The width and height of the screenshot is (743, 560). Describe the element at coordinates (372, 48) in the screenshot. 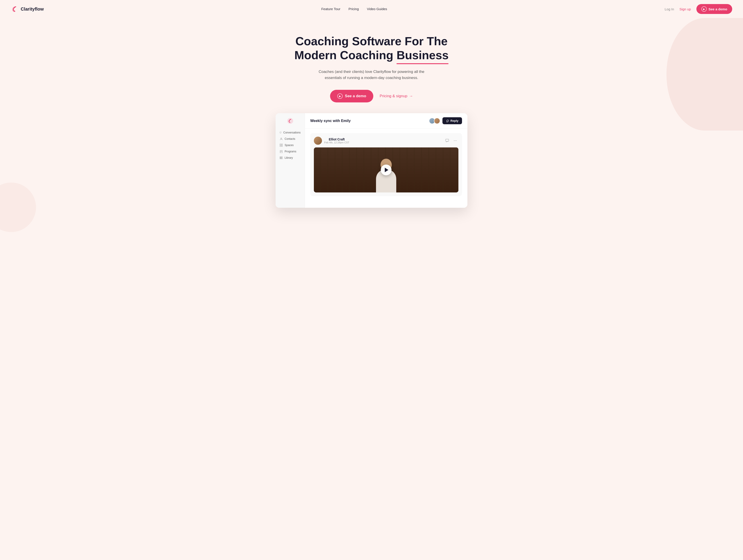

I see `hero-headline: Coaching Software For The Modern Coachin…` at that location.